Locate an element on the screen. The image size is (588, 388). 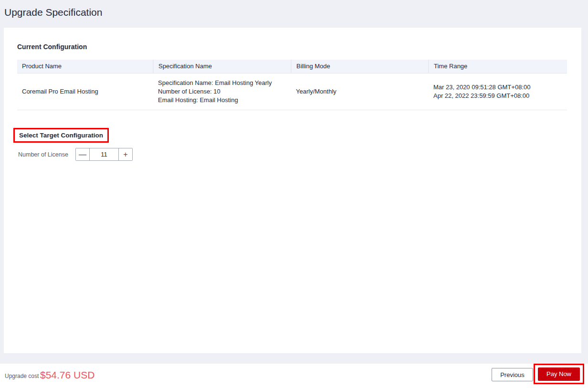
upgrade-cost-value: $54.76 USD is located at coordinates (67, 375).